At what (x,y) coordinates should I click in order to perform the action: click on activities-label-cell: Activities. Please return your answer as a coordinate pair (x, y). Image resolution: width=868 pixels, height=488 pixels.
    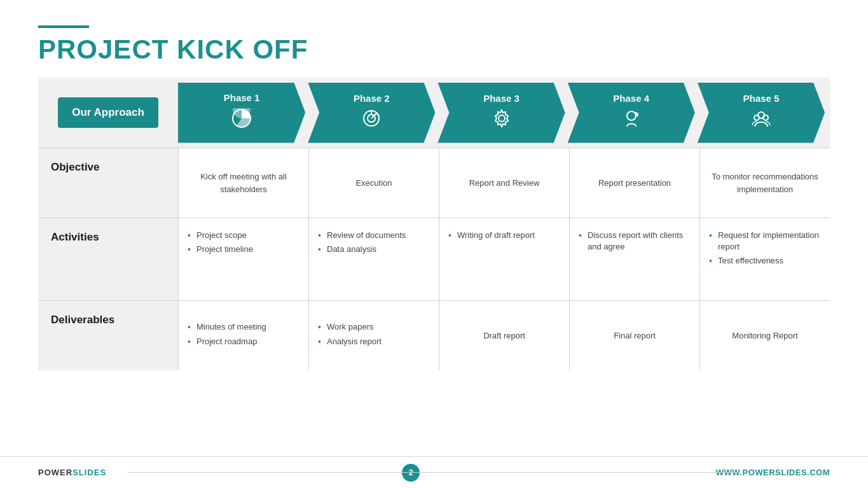
    Looking at the image, I should click on (108, 260).